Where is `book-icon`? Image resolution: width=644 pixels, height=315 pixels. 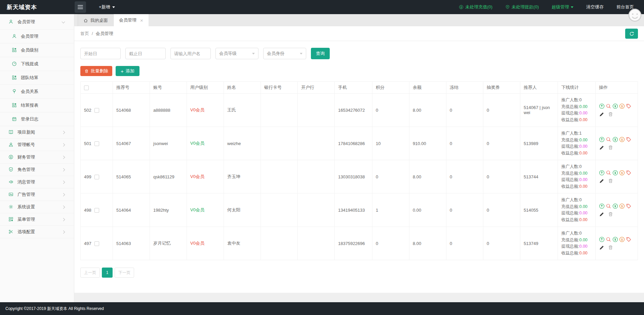
book-icon is located at coordinates (11, 132).